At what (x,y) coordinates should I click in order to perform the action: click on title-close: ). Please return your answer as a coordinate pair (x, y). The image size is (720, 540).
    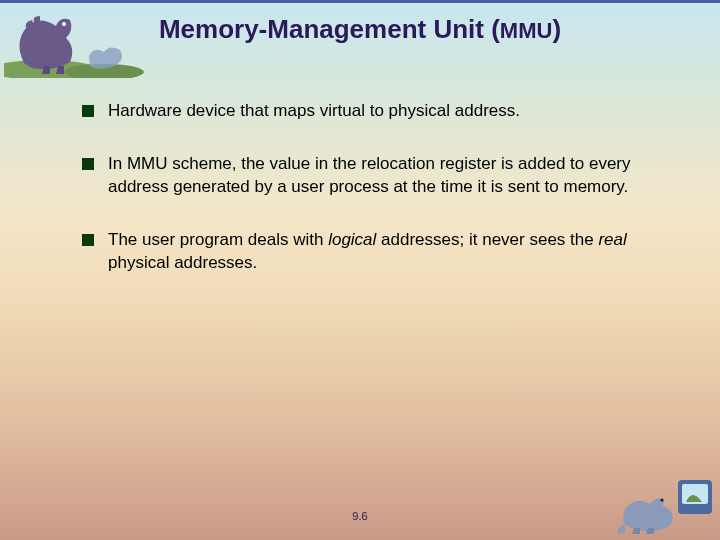
    Looking at the image, I should click on (556, 29).